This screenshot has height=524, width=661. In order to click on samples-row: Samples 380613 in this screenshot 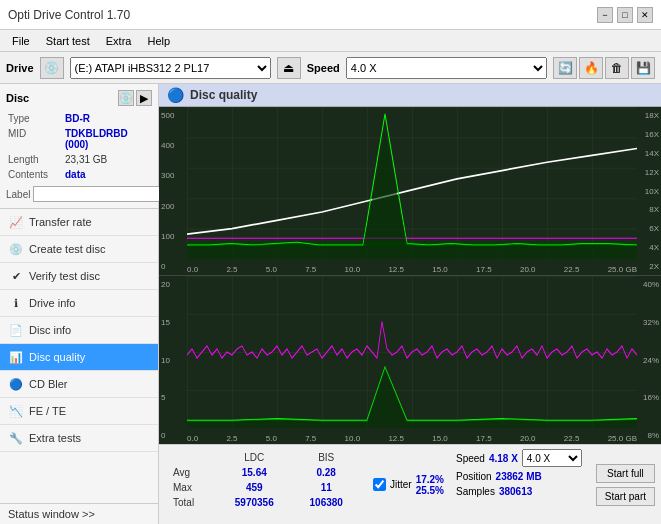, I will do `click(519, 492)`.